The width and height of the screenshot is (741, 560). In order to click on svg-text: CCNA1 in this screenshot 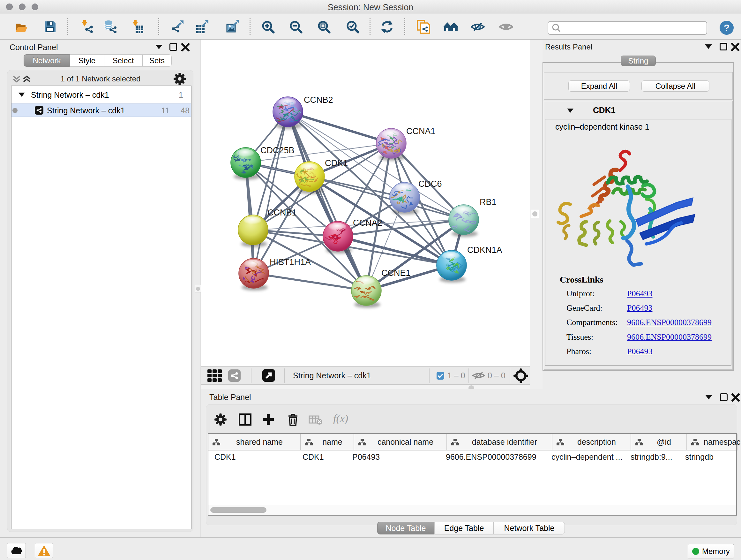, I will do `click(421, 131)`.